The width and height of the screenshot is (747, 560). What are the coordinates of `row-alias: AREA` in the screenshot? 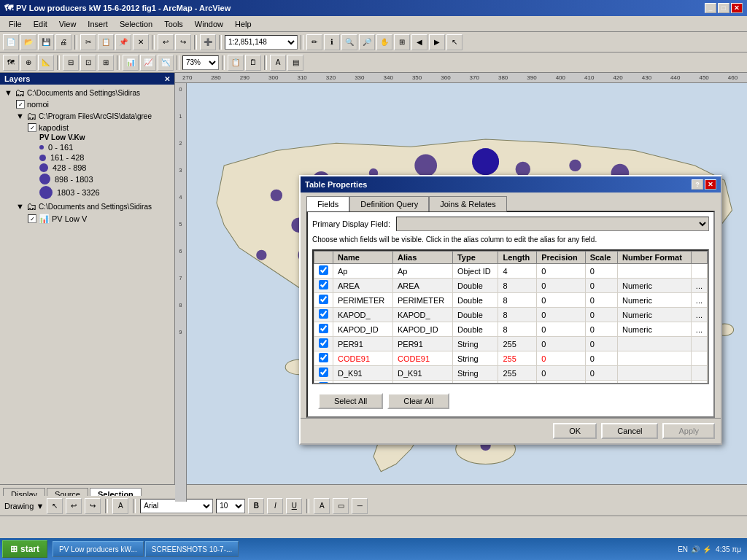 It's located at (422, 286).